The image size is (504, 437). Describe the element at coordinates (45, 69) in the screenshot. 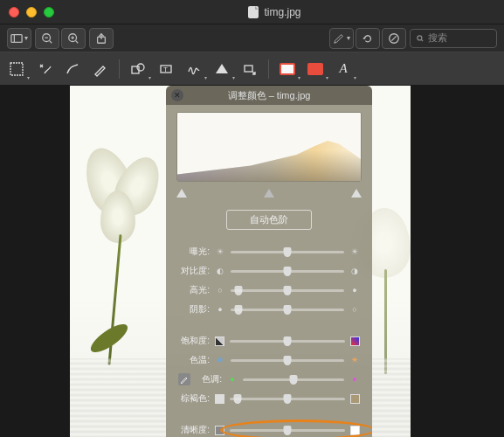

I see `instant-alpha-tool` at that location.